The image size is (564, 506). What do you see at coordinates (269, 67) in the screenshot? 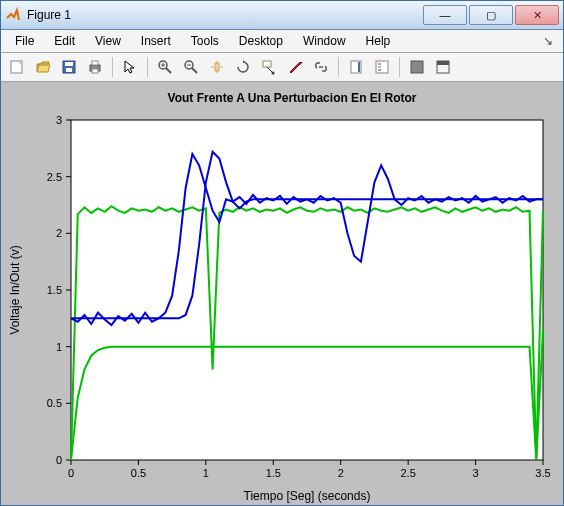
I see `data-cursor-icon` at bounding box center [269, 67].